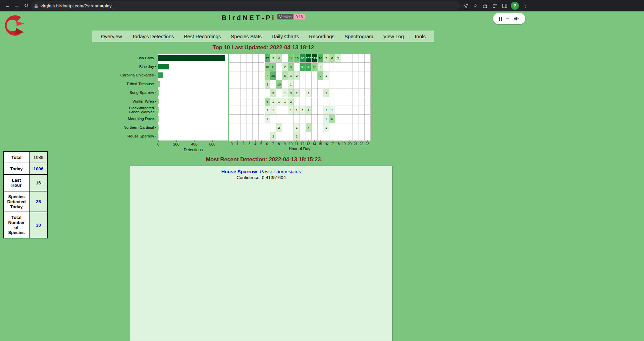 The image size is (644, 341). Describe the element at coordinates (7, 6) in the screenshot. I see `back-icon: ←` at that location.